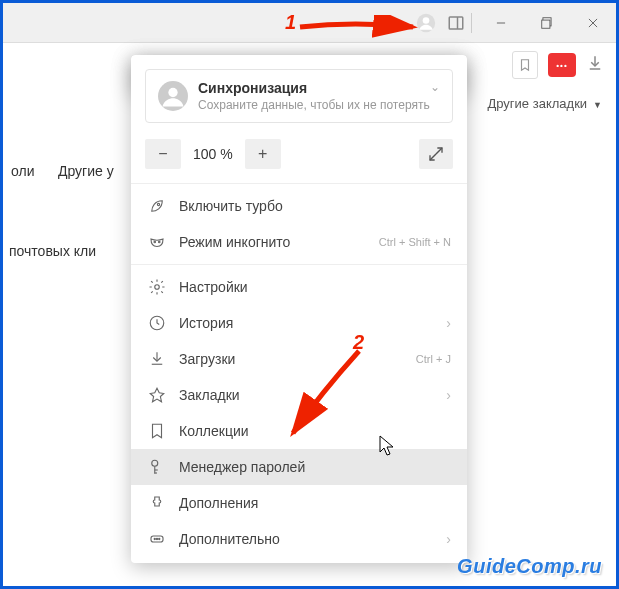 Image resolution: width=619 pixels, height=589 pixels. What do you see at coordinates (456, 23) in the screenshot?
I see `sidebar-toggle-icon` at bounding box center [456, 23].